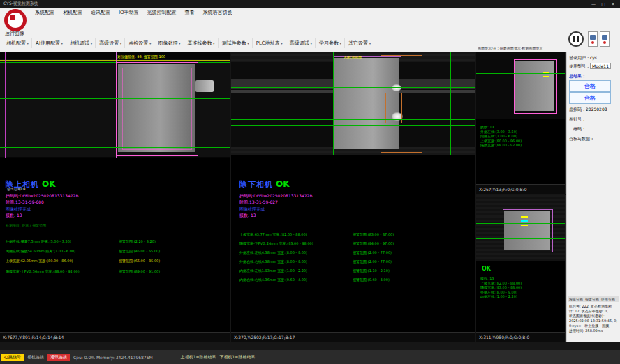 The width and height of the screenshot is (620, 364). I want to click on heartbeat-badge: 心跳信号, so click(13, 357).